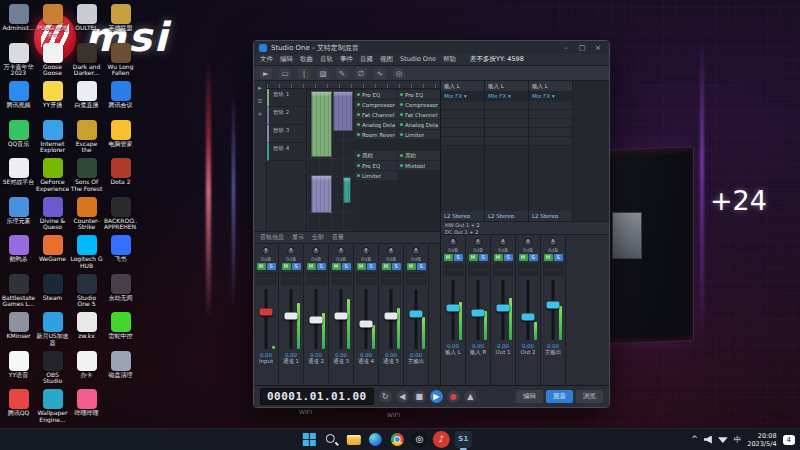 This screenshot has height=450, width=800. Describe the element at coordinates (52, 178) in the screenshot. I see `desktop-icon: GeForce Experience` at that location.